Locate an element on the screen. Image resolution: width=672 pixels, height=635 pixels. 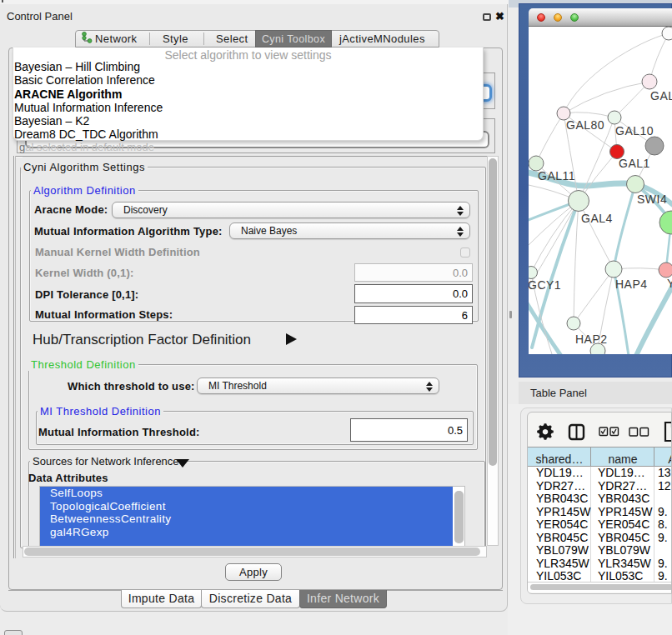
svg-text: HAP2 is located at coordinates (592, 339).